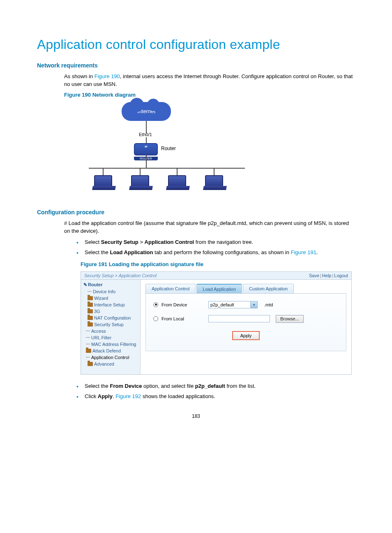  What do you see at coordinates (105, 396) in the screenshot?
I see `bold-text: Apply` at bounding box center [105, 396].